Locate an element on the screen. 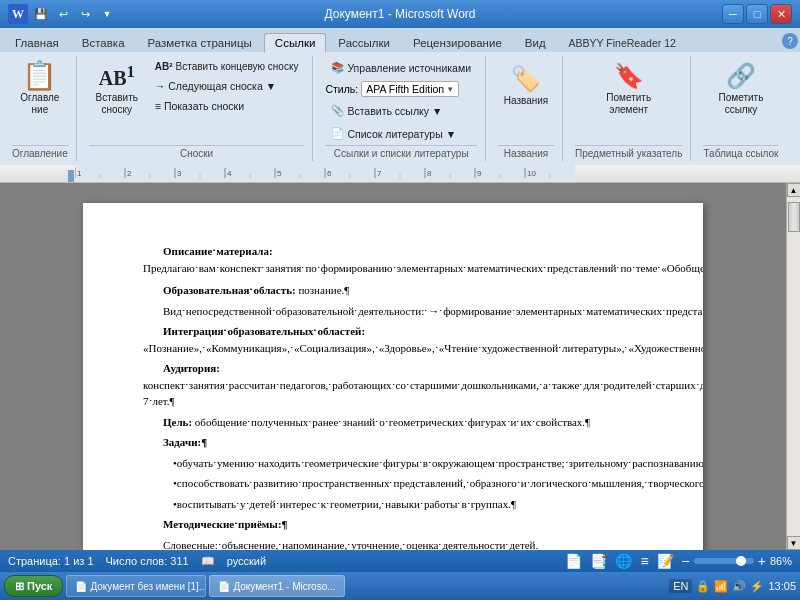 This screenshot has width=800, height=600. zoom-slider is located at coordinates (724, 561).